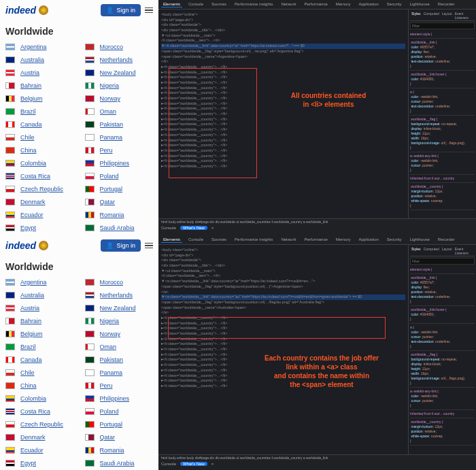  What do you see at coordinates (447, 16) in the screenshot?
I see `styles-tab: Layout` at bounding box center [447, 16].